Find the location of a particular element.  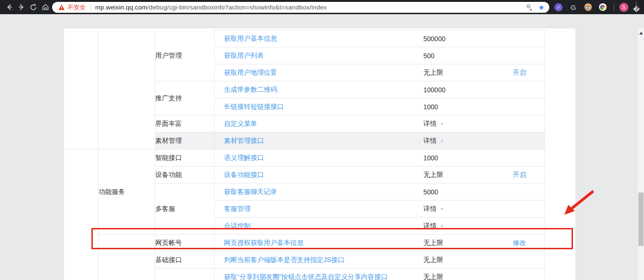

api-row-cell: 获取用户地理位置无上限开启 is located at coordinates (380, 73).